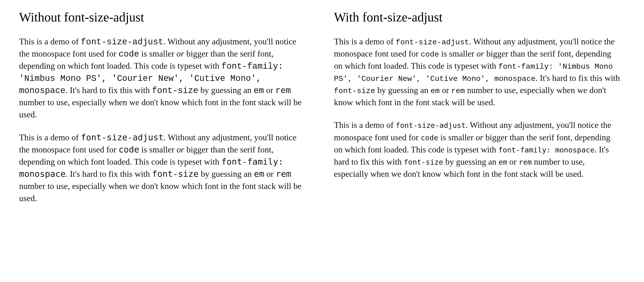  I want to click on left-para-1: This is a demo of font-size-adjust. With…, so click(162, 78).